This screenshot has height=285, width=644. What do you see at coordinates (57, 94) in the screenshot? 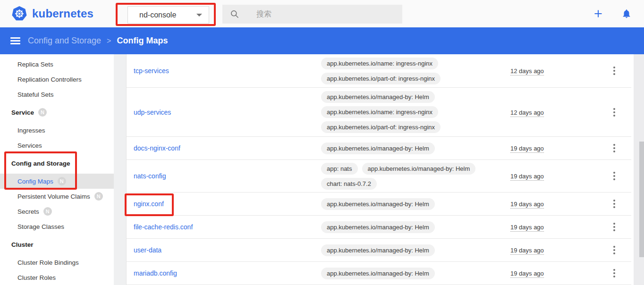
I see `sidebar-item-stateful-sets: Stateful Sets` at bounding box center [57, 94].